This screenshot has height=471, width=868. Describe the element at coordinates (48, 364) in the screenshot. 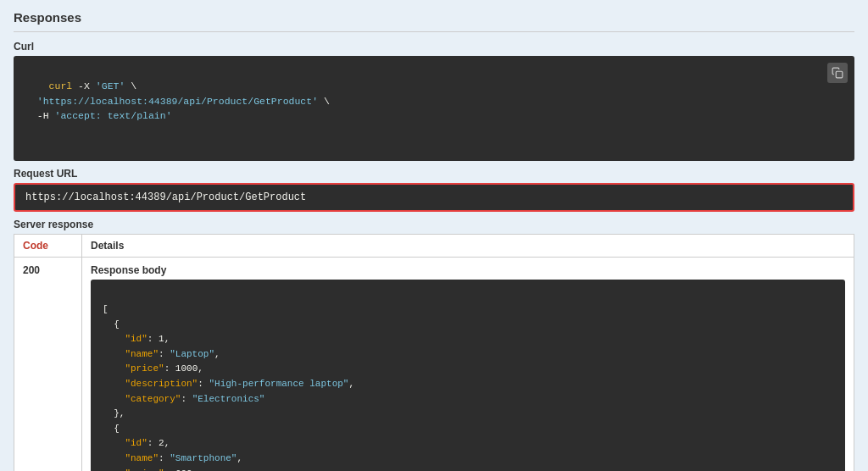

I see `code-cell: 200` at that location.